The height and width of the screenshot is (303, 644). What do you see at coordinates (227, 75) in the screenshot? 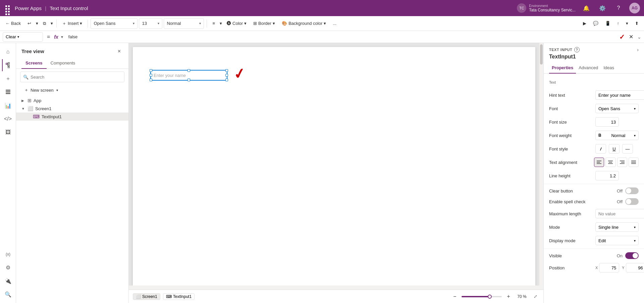
I see `handle-mid-right` at bounding box center [227, 75].